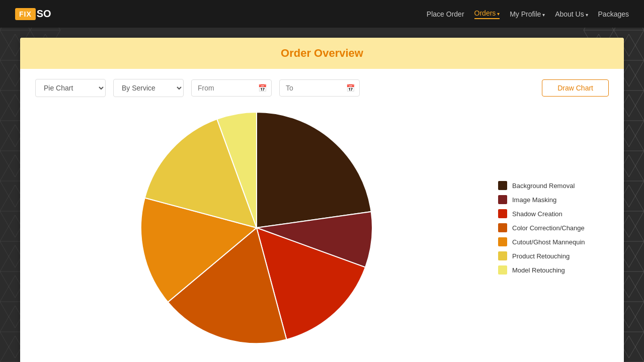 This screenshot has height=362, width=644. I want to click on legend-item: Color Correction/Change, so click(553, 228).